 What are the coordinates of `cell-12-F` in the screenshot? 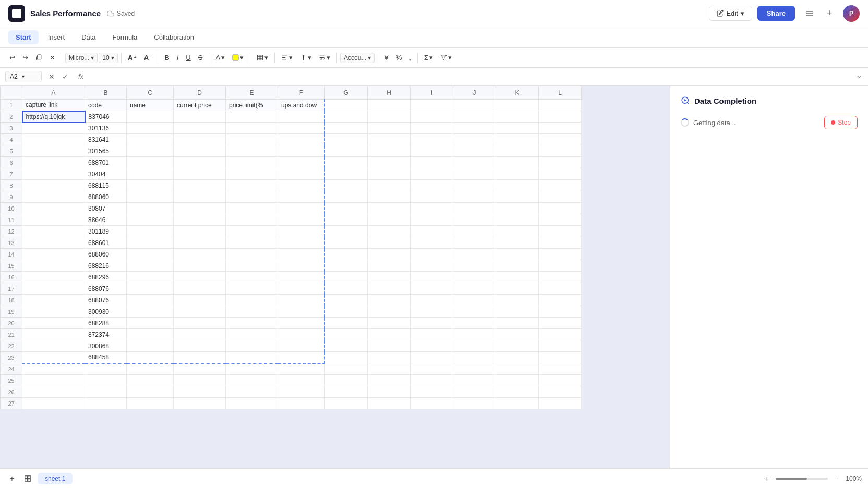 It's located at (302, 231).